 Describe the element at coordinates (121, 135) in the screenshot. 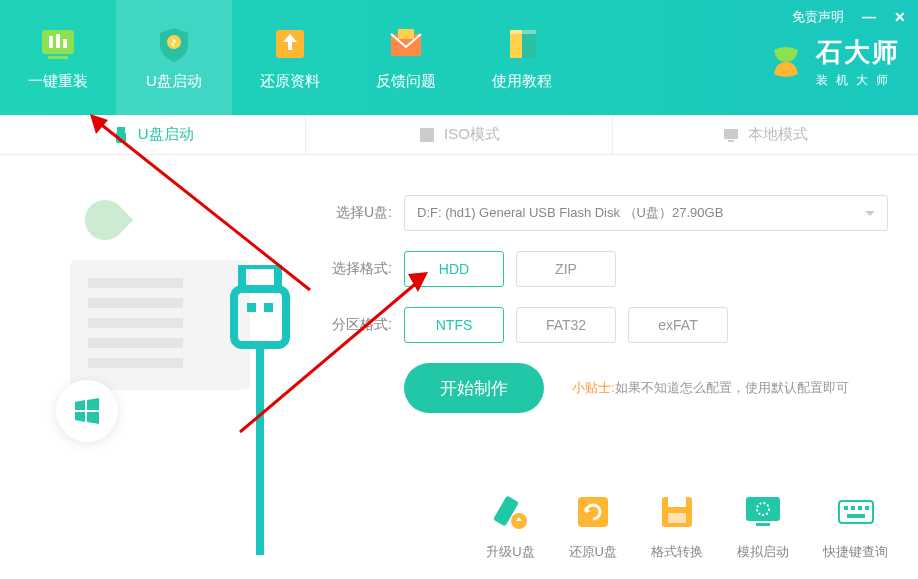

I see `usb-icon` at that location.